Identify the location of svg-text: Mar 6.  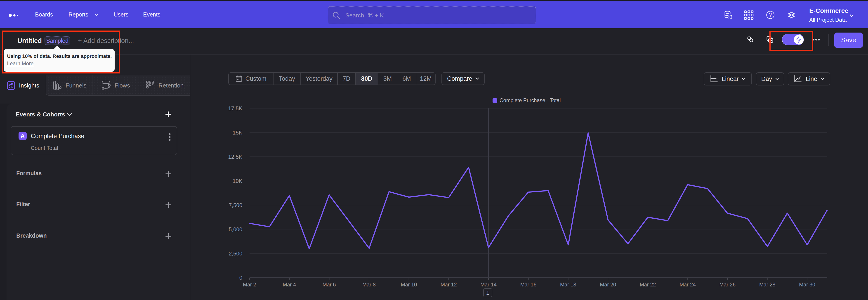
(329, 284).